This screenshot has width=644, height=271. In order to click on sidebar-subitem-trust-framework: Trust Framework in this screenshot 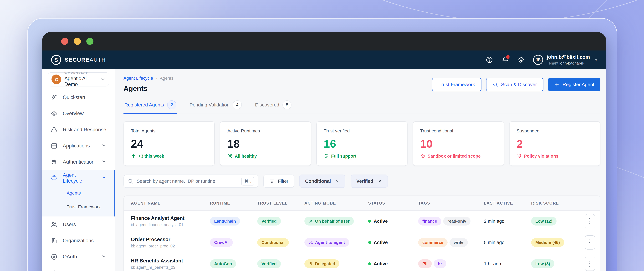, I will do `click(78, 207)`.